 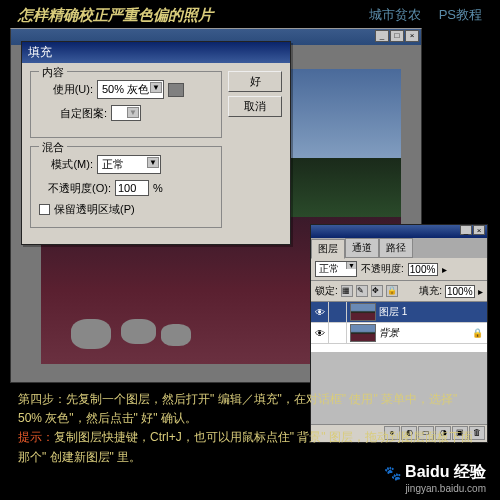 What do you see at coordinates (399, 248) in the screenshot?
I see `panel-tabs: 图层 通道 路径` at bounding box center [399, 248].